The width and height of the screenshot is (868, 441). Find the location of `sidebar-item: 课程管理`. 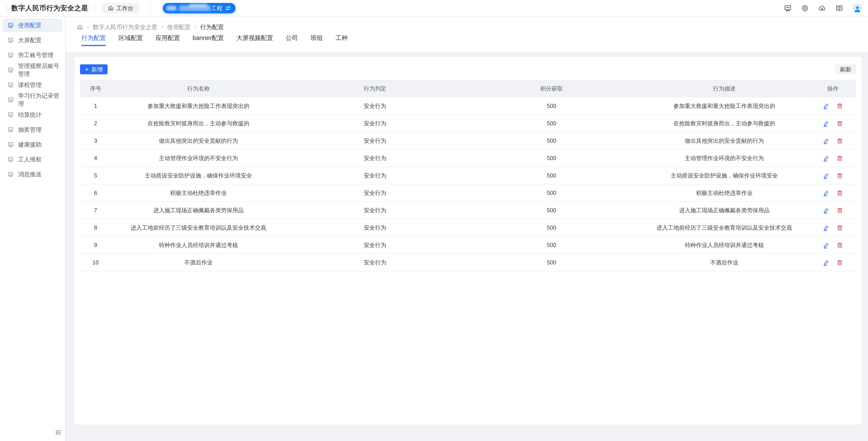

sidebar-item: 课程管理 is located at coordinates (32, 85).